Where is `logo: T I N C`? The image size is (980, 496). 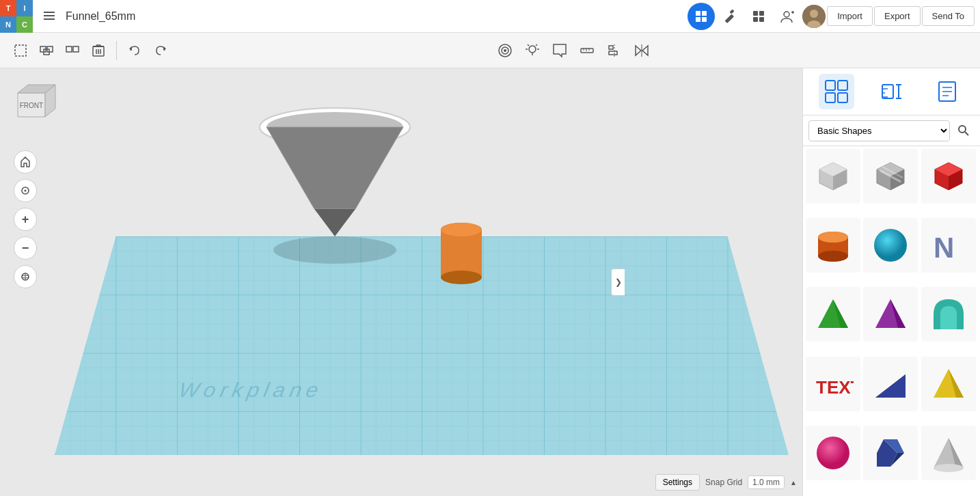 logo: T I N C is located at coordinates (16, 16).